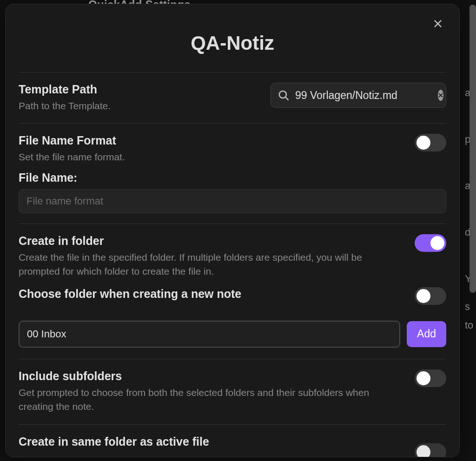 Image resolution: width=476 pixels, height=461 pixels. Describe the element at coordinates (430, 143) in the screenshot. I see `file-name-format-toggle` at that location.